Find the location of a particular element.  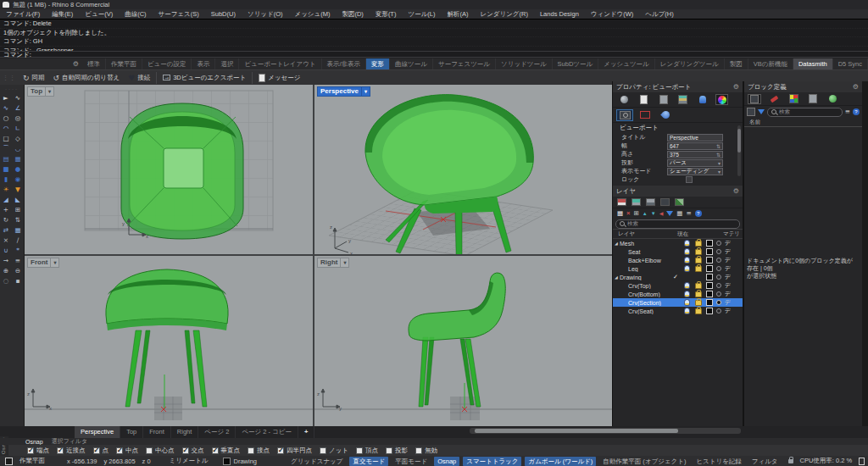

layers-tab-image-icon is located at coordinates (680, 202).